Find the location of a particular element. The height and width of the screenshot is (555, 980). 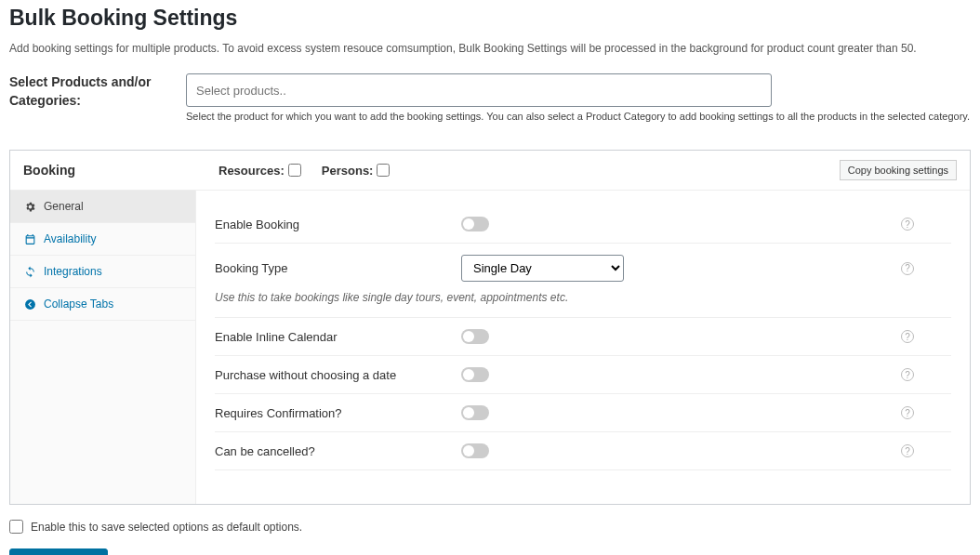

purchase-wo-date-toggle is located at coordinates (475, 375).